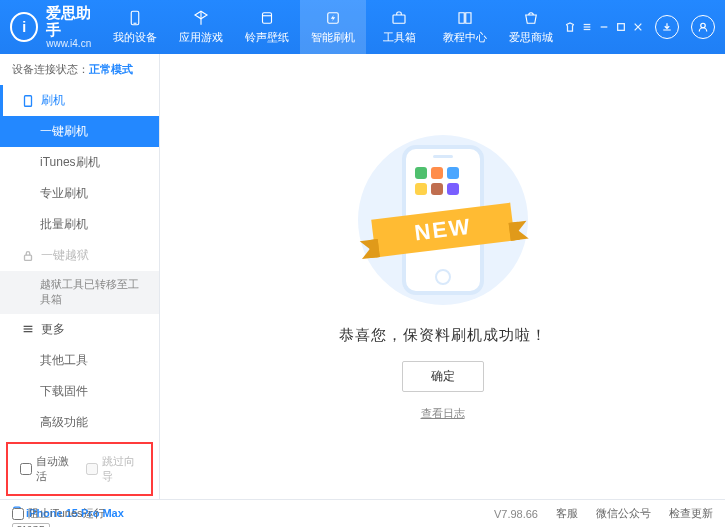 The width and height of the screenshot is (725, 527). Describe the element at coordinates (703, 27) in the screenshot. I see `user-button` at that location.